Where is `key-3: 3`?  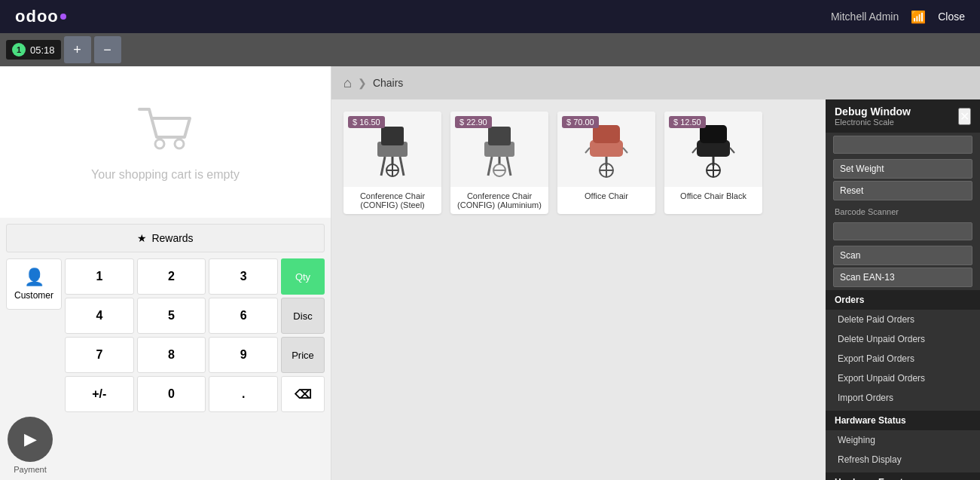 key-3: 3 is located at coordinates (243, 277).